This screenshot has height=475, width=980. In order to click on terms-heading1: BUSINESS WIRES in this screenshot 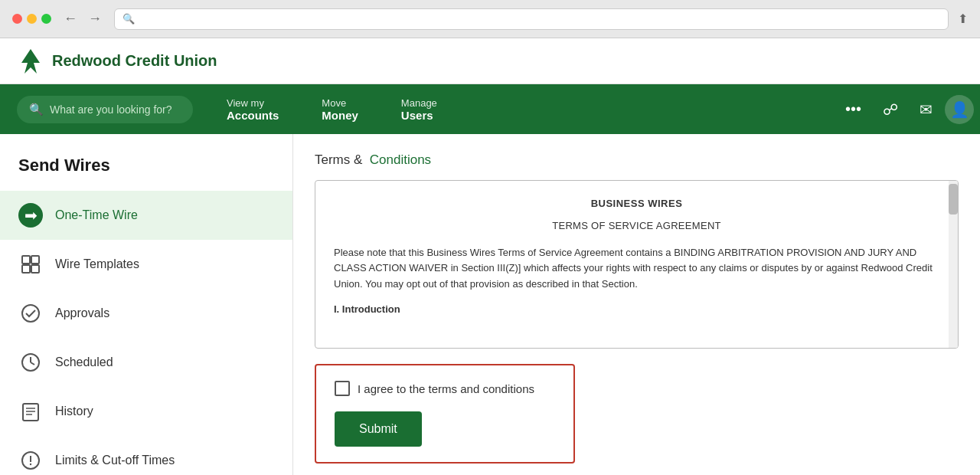, I will do `click(637, 204)`.